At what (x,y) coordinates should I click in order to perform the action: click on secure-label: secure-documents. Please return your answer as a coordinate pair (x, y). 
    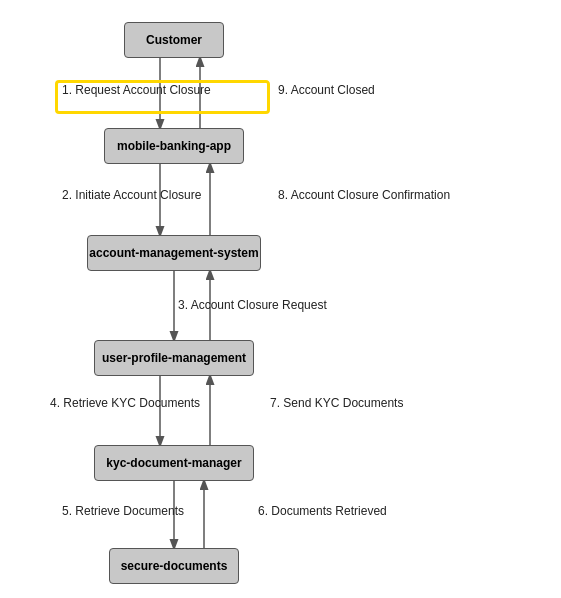
    Looking at the image, I should click on (174, 566).